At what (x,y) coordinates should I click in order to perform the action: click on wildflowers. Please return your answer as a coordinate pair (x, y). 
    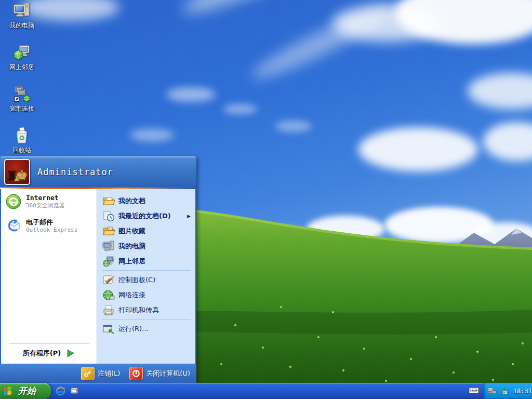
    Looking at the image, I should click on (1, 1).